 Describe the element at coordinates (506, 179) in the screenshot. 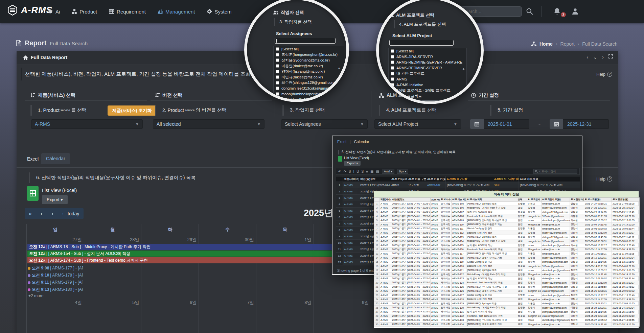

I see `excel-column-header: A-RMS 요구사항 상태` at that location.